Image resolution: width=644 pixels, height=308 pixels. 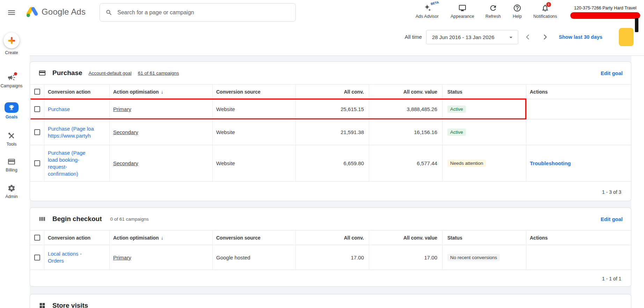 I want to click on campaigns-count-link: 61 of 61 campaigns, so click(x=159, y=73).